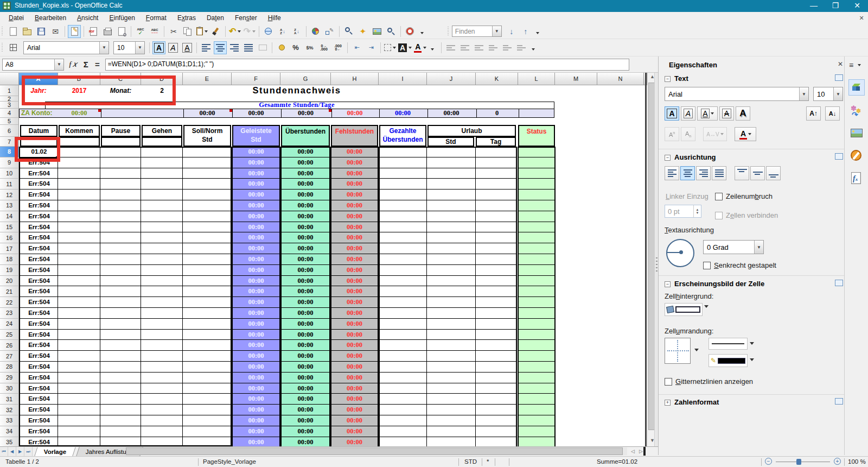 The width and height of the screenshot is (868, 467). I want to click on border-line-color-dropdown-icon, so click(752, 359).